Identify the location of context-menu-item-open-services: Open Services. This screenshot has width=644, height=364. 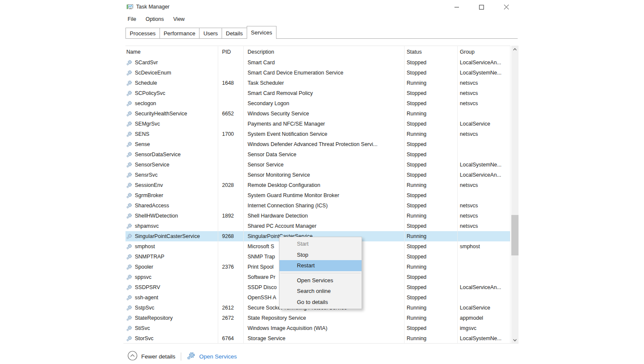
(321, 281).